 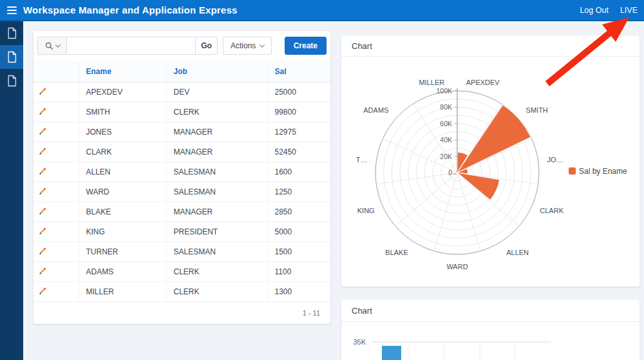 I want to click on table-row: APEXDEV DEV 25000, so click(x=182, y=91).